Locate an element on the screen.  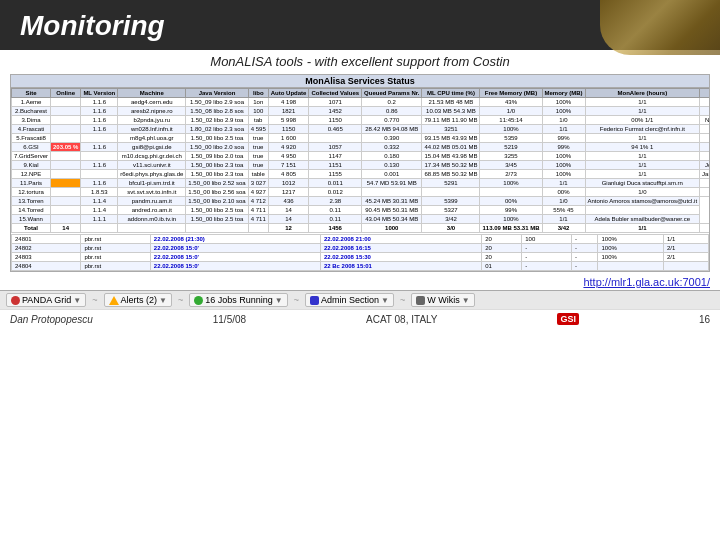
sub-table-cell: 24802 is located at coordinates (46, 248).